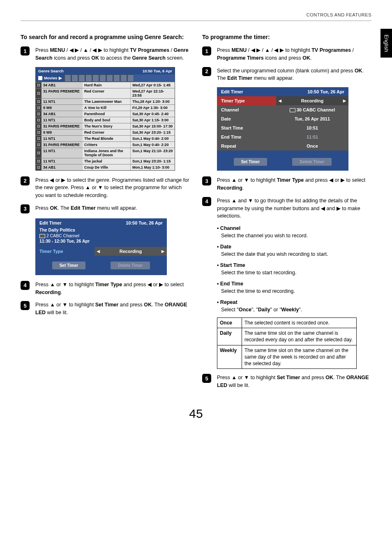  I want to click on genre-row: 9 W9A Vow to KillFri,29 Apr 1:30- 3:00, so click(105, 108).